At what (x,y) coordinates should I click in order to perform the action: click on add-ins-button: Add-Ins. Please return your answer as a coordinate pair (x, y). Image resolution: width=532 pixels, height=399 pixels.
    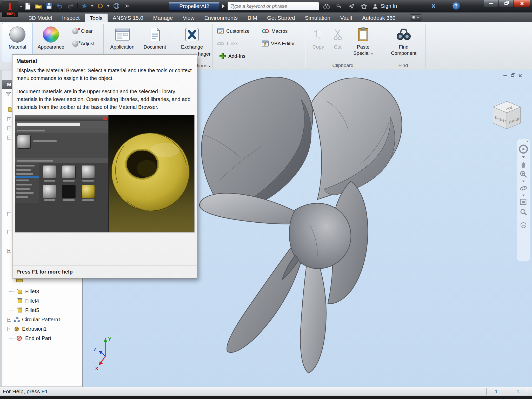
    Looking at the image, I should click on (236, 56).